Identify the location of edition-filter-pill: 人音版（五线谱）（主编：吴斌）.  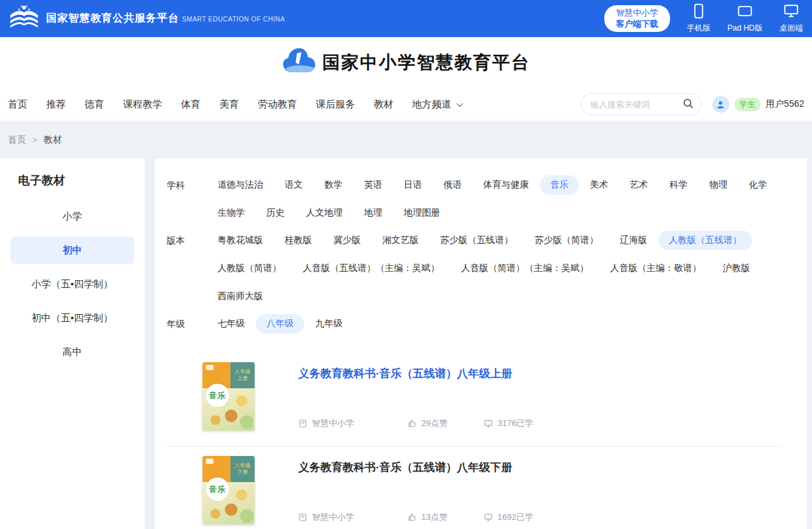
(371, 268).